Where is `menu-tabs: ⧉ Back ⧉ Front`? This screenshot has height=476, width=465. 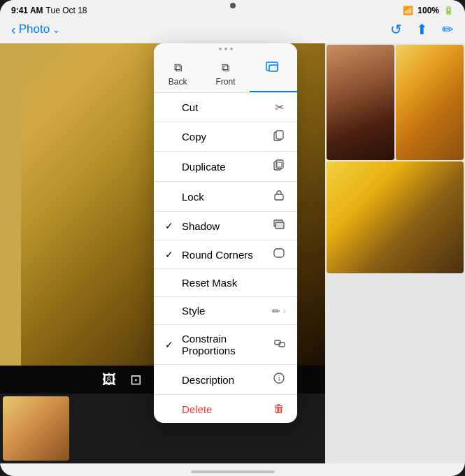
menu-tabs: ⧉ Back ⧉ Front is located at coordinates (225, 74).